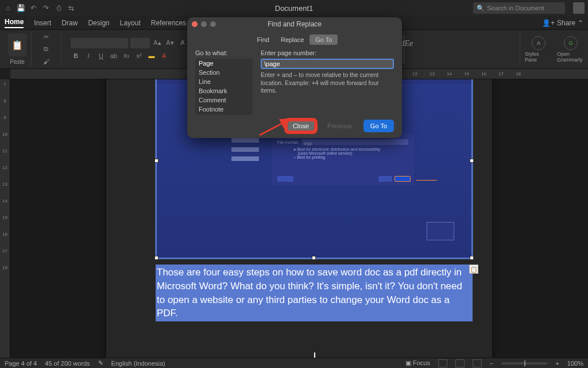  Describe the element at coordinates (33, 8) in the screenshot. I see `undo-icon: ↶` at that location.